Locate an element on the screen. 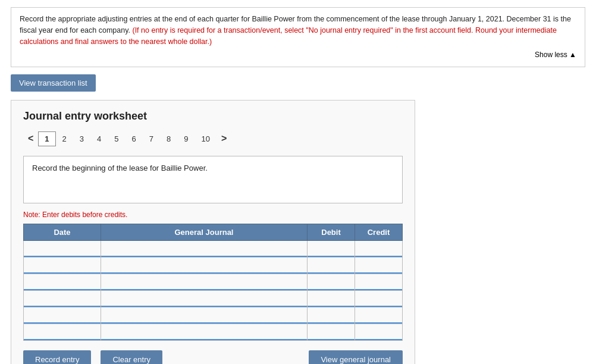 This screenshot has height=364, width=596. tab-10: 10 is located at coordinates (205, 139).